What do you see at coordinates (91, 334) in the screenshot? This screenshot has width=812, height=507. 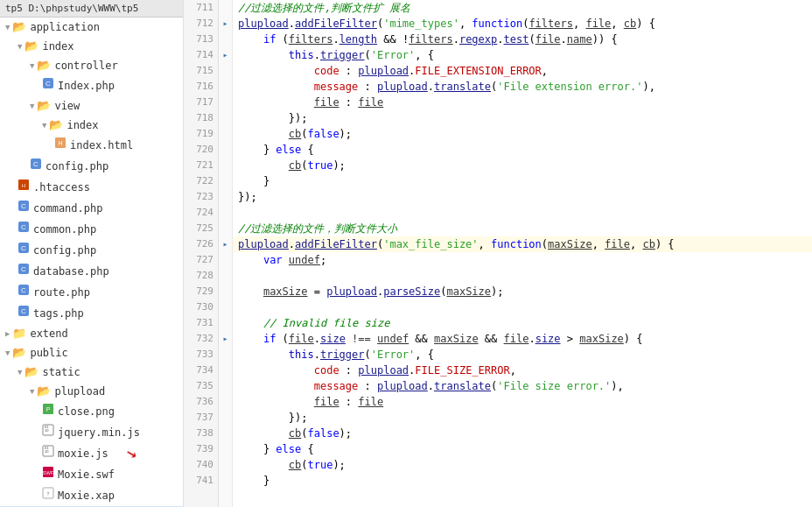 I see `tree-item-extend: ▶📁extend` at bounding box center [91, 334].